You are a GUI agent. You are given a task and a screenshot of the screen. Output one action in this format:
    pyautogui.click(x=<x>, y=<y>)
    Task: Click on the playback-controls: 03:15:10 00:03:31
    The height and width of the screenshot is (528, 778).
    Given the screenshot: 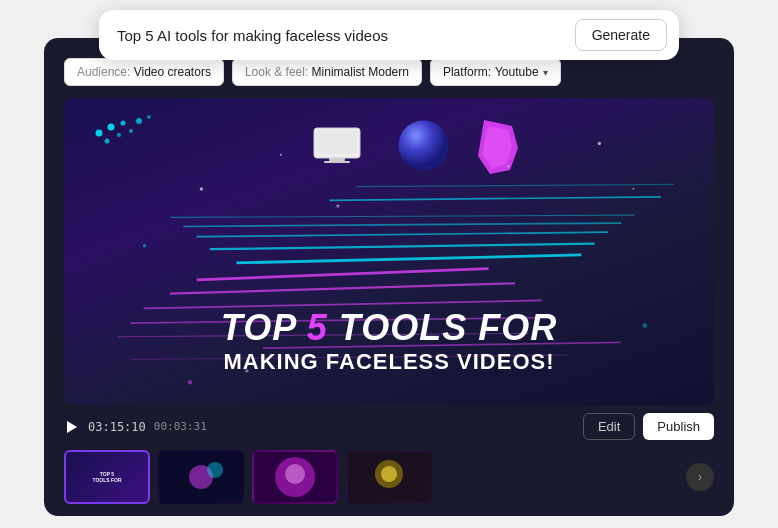 What is the action you would take?
    pyautogui.click(x=136, y=427)
    